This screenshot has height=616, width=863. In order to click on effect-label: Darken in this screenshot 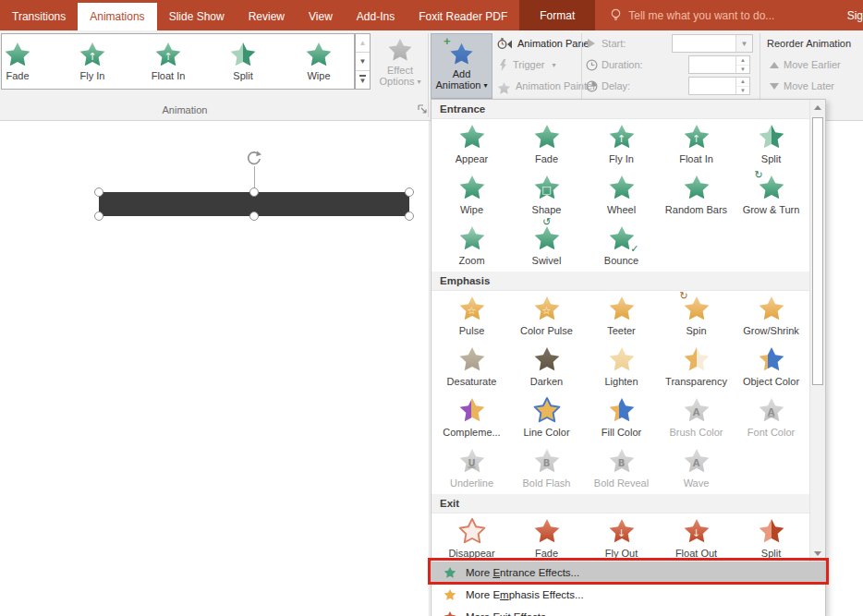, I will do `click(547, 381)`.